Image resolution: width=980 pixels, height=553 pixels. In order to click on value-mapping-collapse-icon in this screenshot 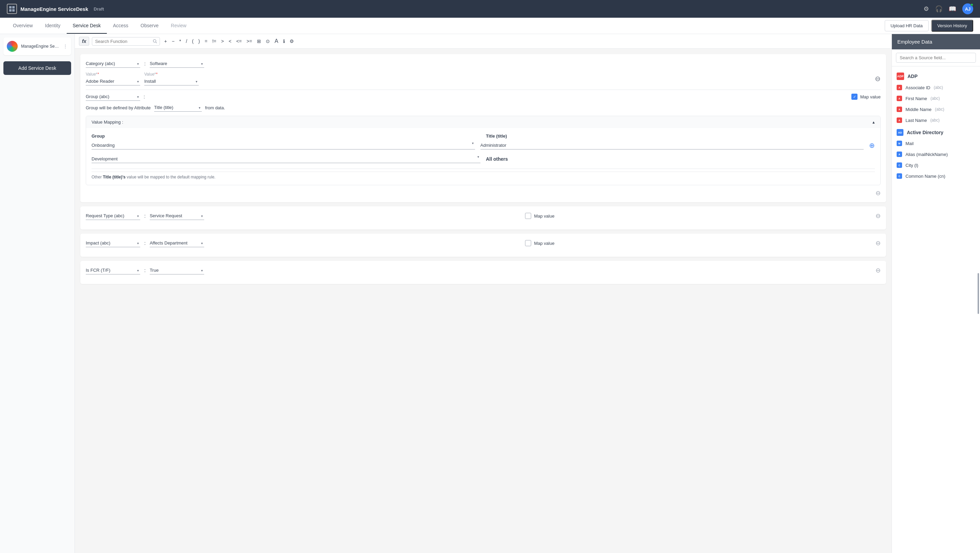, I will do `click(873, 122)`.